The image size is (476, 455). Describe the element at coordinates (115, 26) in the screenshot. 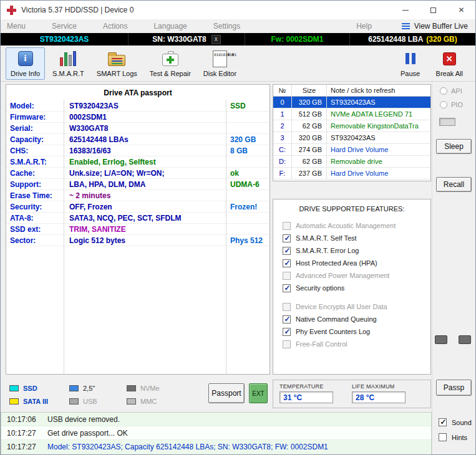

I see `menu-item-actions: Actions` at that location.